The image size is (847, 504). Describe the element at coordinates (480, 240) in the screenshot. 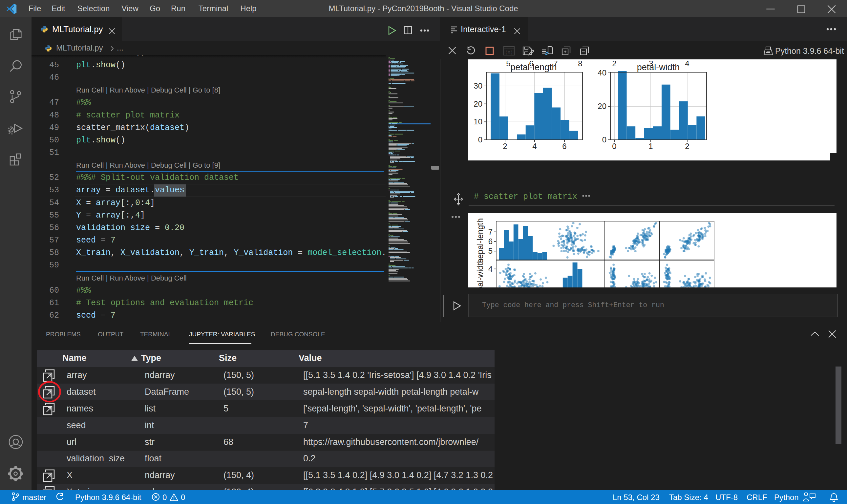

I see `svg-text: sepal-length` at that location.